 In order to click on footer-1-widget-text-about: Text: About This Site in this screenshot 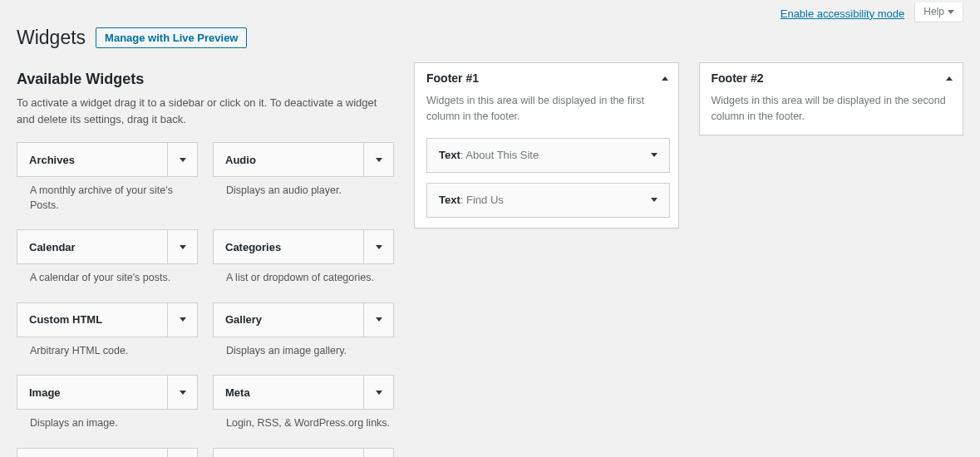, I will do `click(549, 155)`.